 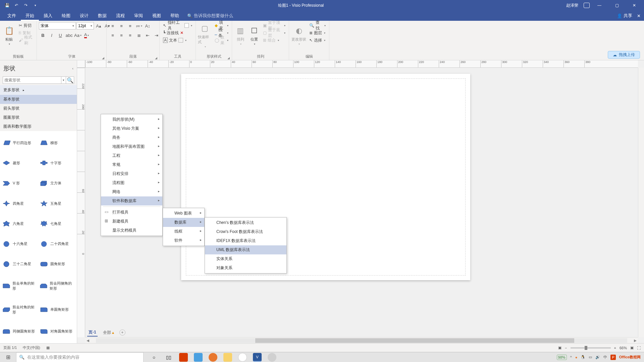 I want to click on indent-dec-button: ⇤, so click(x=148, y=35).